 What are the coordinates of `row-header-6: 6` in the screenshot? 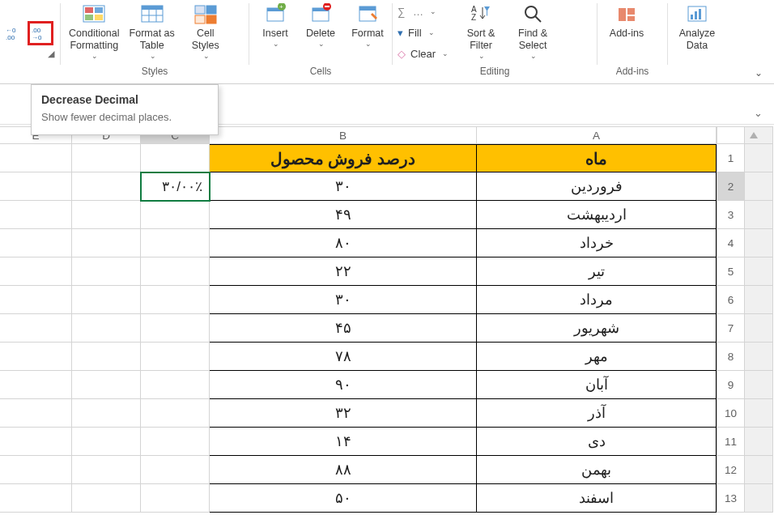 It's located at (730, 300).